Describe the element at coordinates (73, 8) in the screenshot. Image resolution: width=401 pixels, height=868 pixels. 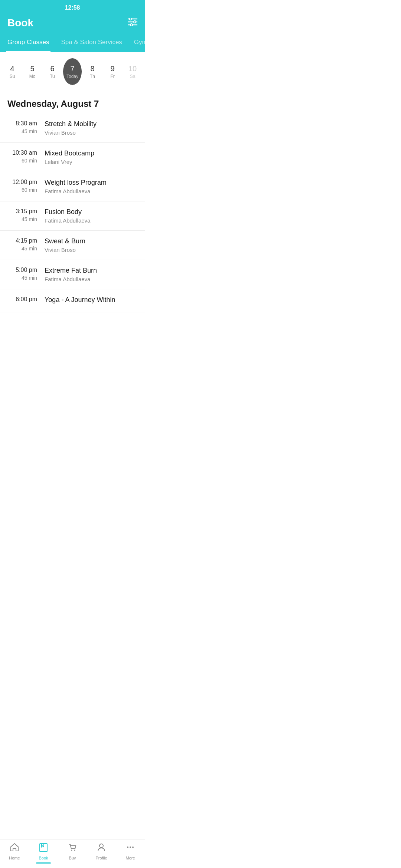
I see `status-time: 12:58` at that location.